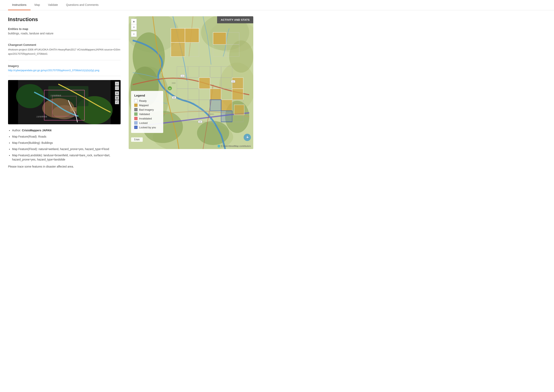  What do you see at coordinates (147, 118) in the screenshot?
I see `legend-item-invalidated: Invalidated` at bounding box center [147, 118].